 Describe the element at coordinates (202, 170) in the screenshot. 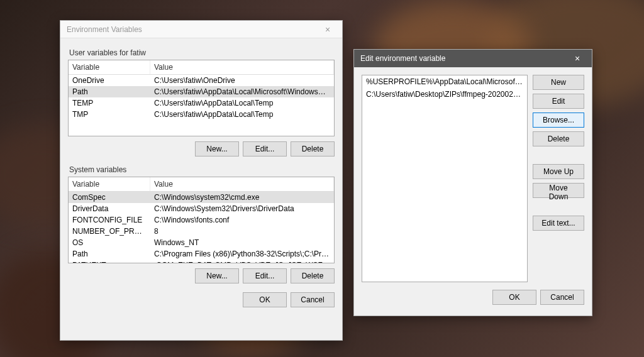

I see `system-vars-label: System variables` at that location.